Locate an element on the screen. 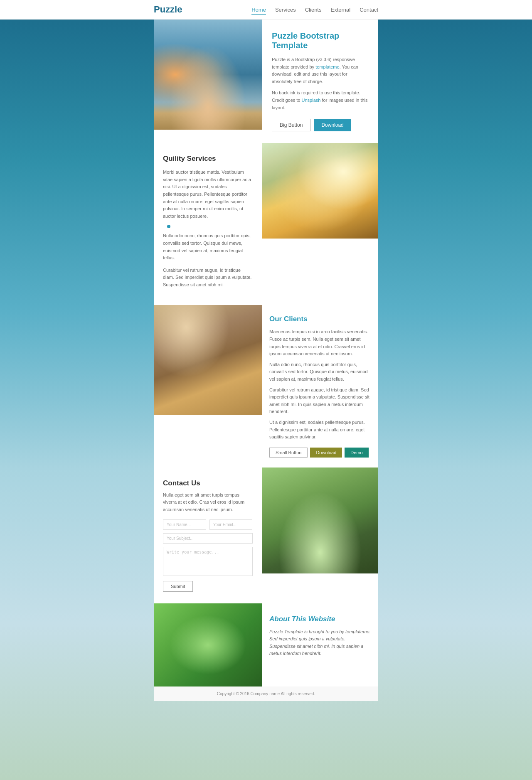  nav-item-home: Home is located at coordinates (259, 11).